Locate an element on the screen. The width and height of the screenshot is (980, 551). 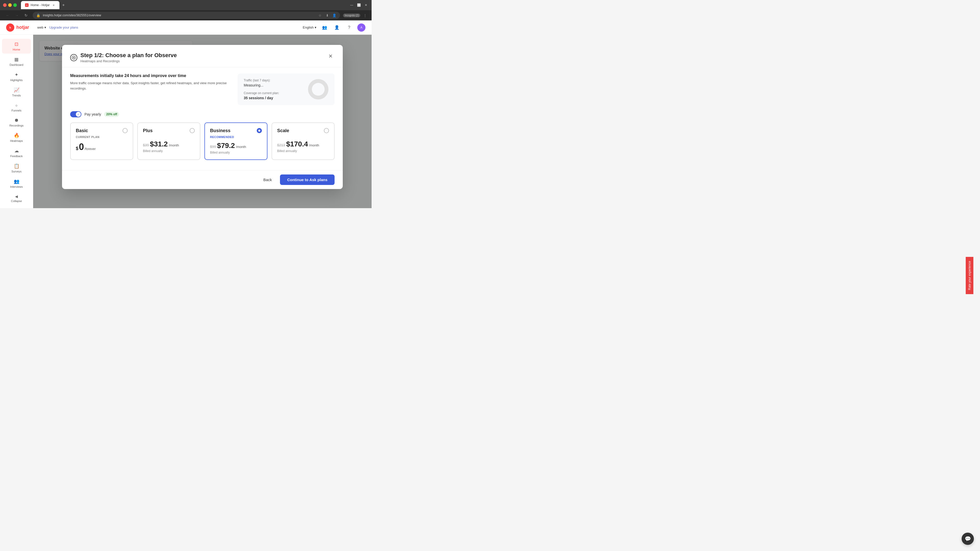
language-chevron-icon: ▾ is located at coordinates (316, 27).